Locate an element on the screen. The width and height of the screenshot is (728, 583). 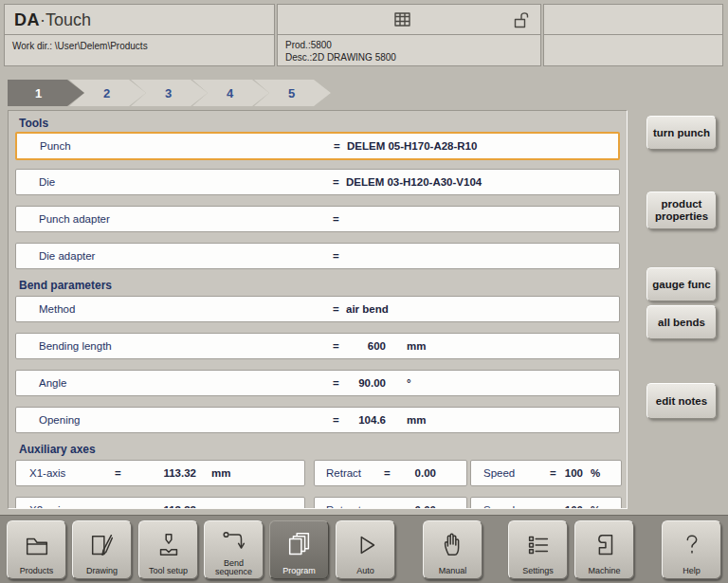
speed-label: Speed is located at coordinates (499, 473).